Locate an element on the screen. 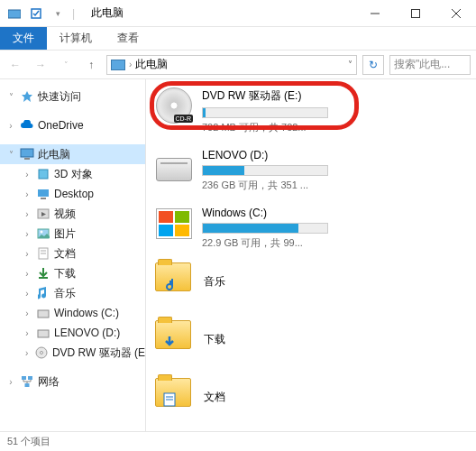 The height and width of the screenshot is (451, 476). sidebar-item-label: 音乐 is located at coordinates (65, 294).